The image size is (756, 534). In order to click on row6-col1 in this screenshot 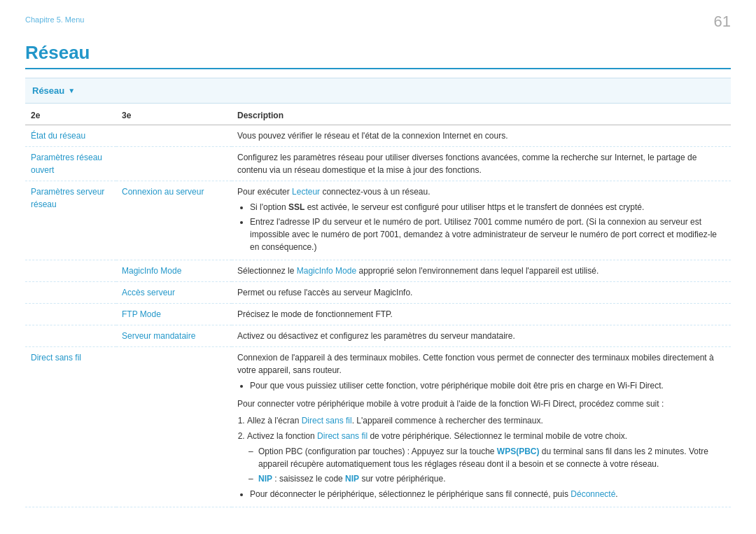, I will do `click(71, 315)`.